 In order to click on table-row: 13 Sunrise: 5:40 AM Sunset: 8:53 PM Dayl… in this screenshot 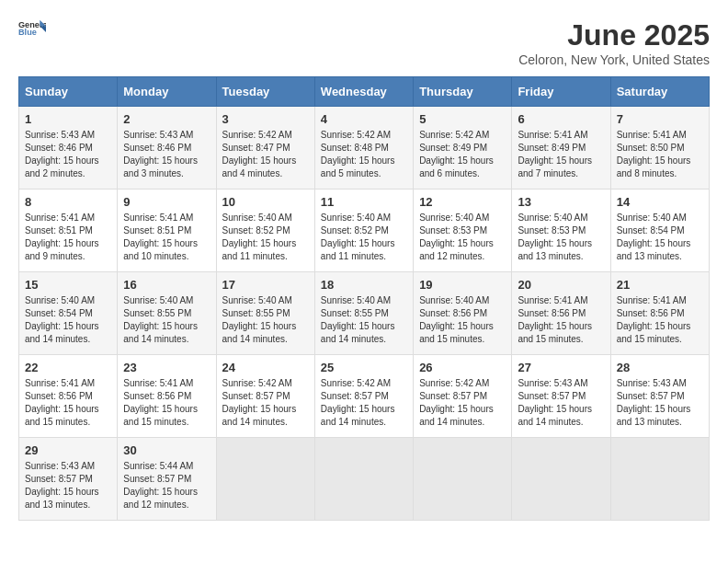, I will do `click(561, 231)`.